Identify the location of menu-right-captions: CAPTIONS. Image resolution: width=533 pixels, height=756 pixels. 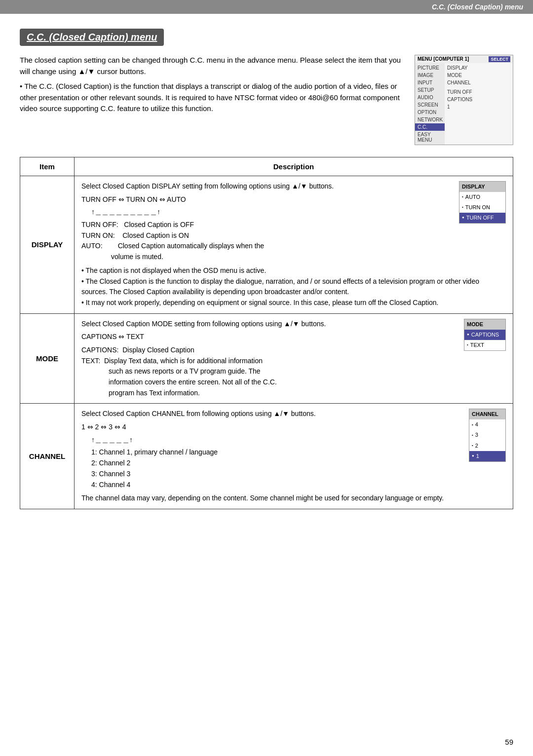
(479, 100).